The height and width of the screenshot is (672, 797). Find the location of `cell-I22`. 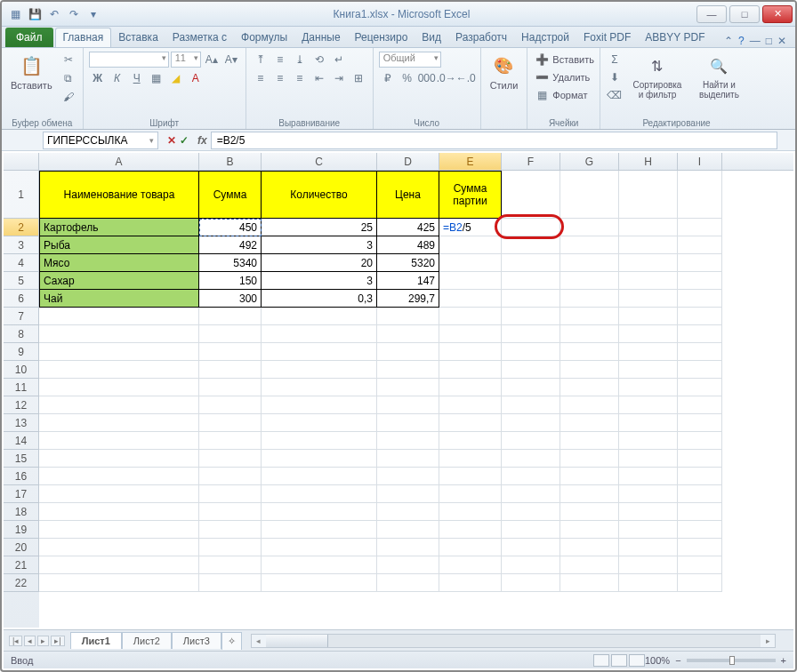

cell-I22 is located at coordinates (700, 583).